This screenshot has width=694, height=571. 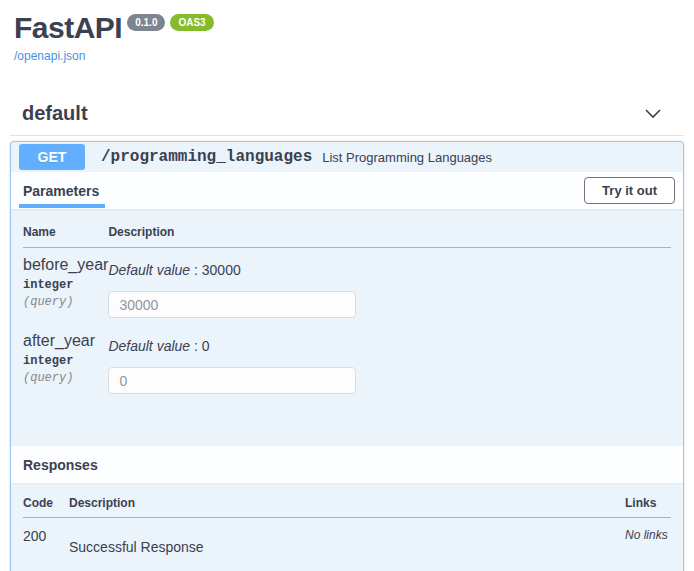 I want to click on responses-title: Responses, so click(x=60, y=465).